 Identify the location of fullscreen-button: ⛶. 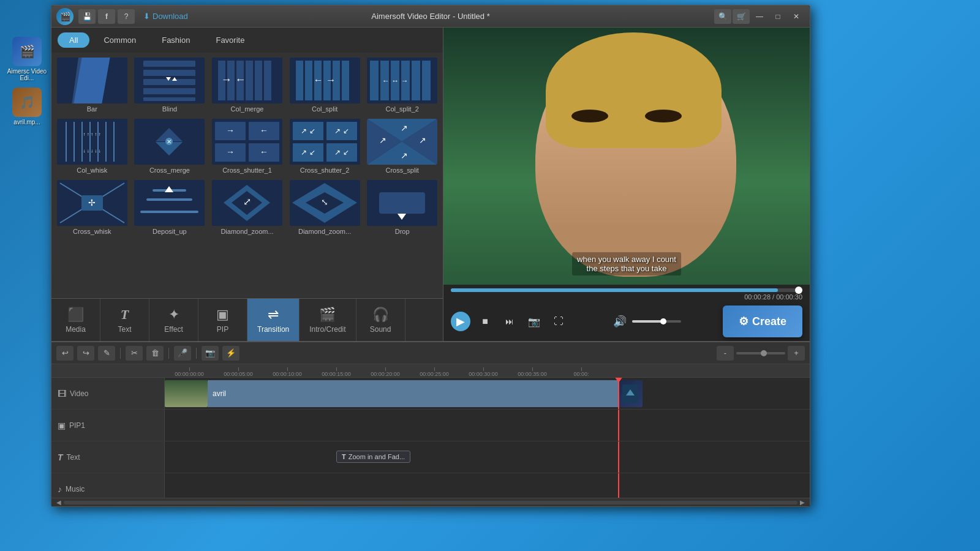
(559, 321).